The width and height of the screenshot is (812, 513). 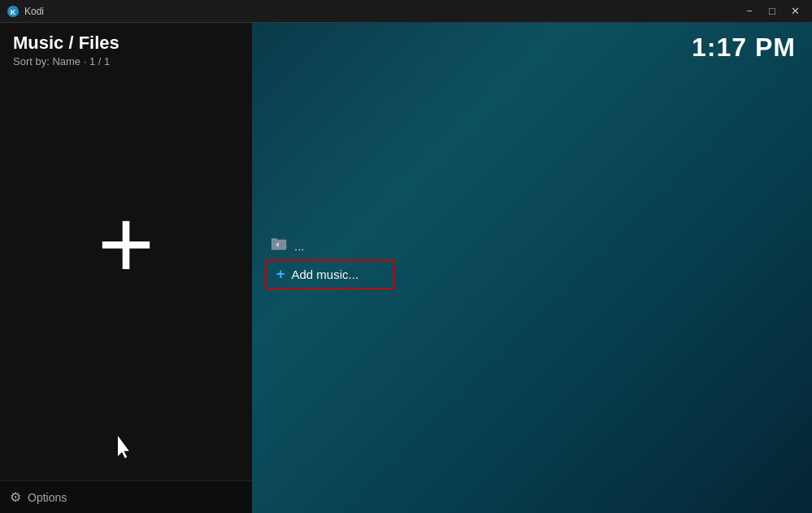 I want to click on options-label: Options, so click(x=47, y=498).